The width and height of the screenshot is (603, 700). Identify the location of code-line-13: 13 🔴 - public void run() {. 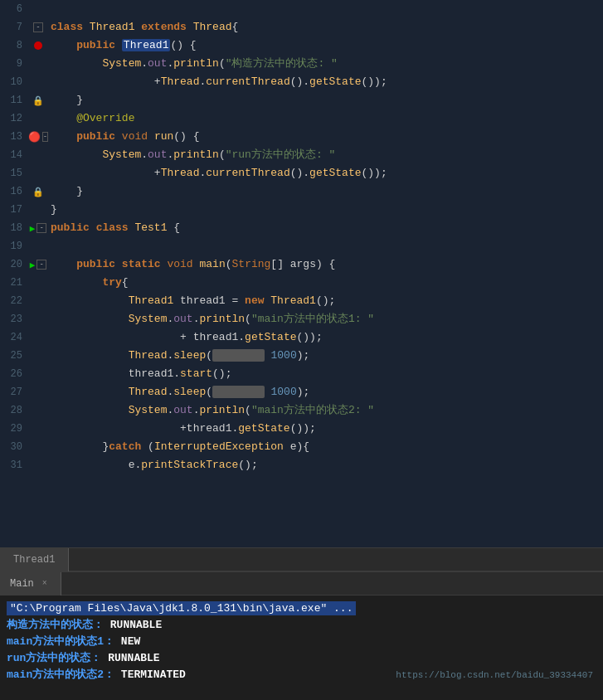
(302, 137).